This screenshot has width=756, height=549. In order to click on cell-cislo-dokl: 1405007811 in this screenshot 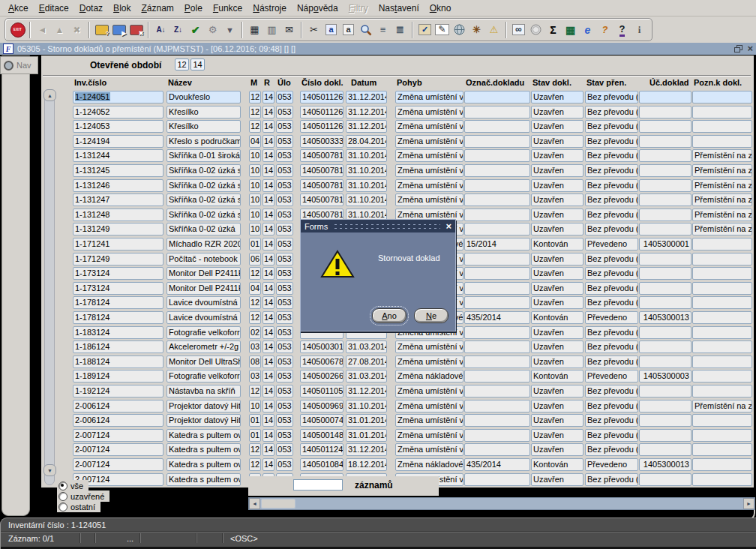, I will do `click(322, 156)`.